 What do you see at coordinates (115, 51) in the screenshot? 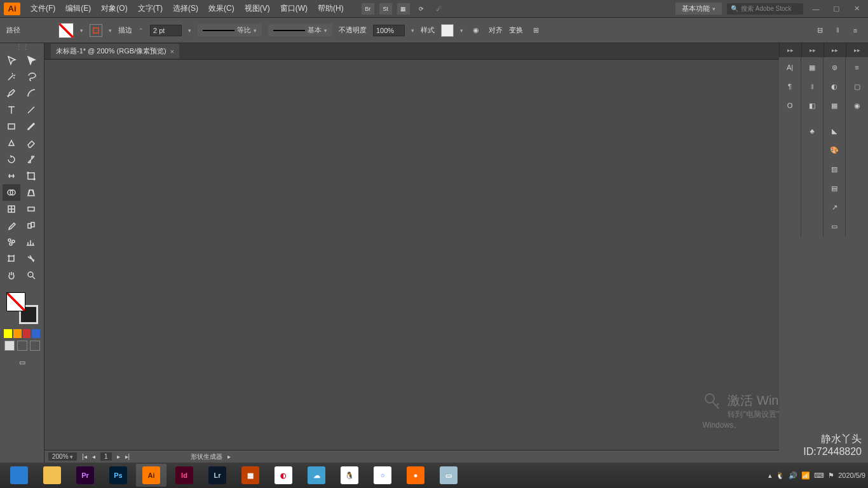
I see `document-tab: 未标题-1* @ 200% (RGB/像素预览) ×` at bounding box center [115, 51].